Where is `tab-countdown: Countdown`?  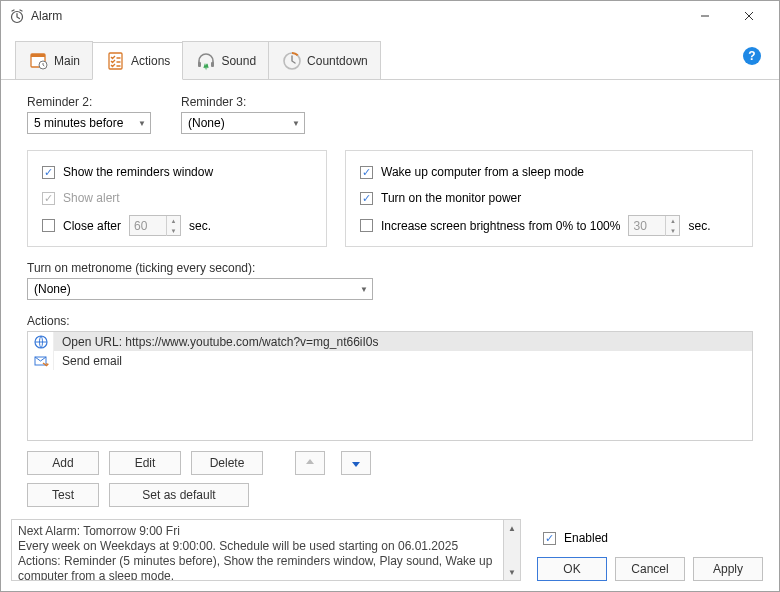 tab-countdown: Countdown is located at coordinates (324, 60).